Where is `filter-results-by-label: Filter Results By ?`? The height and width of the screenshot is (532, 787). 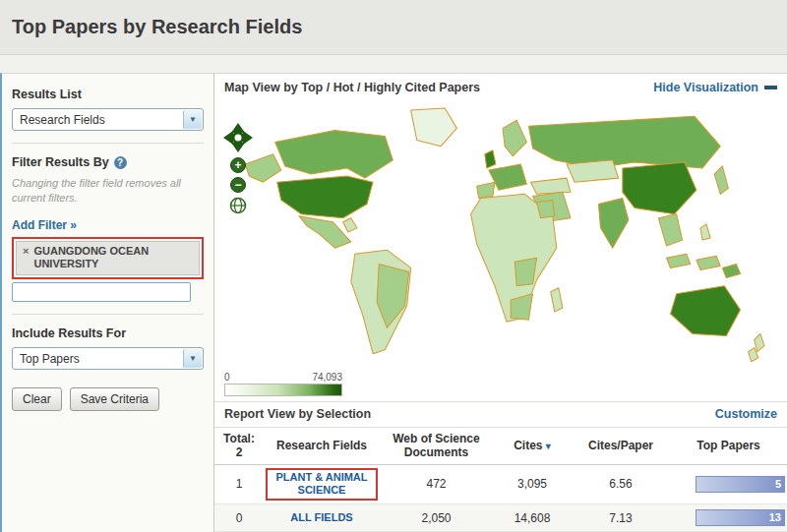
filter-results-by-label: Filter Results By ? is located at coordinates (108, 162).